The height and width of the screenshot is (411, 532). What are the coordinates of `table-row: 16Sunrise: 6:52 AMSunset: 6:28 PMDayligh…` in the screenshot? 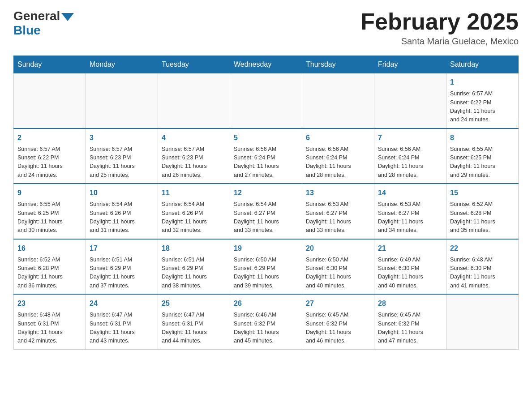 It's located at (50, 267).